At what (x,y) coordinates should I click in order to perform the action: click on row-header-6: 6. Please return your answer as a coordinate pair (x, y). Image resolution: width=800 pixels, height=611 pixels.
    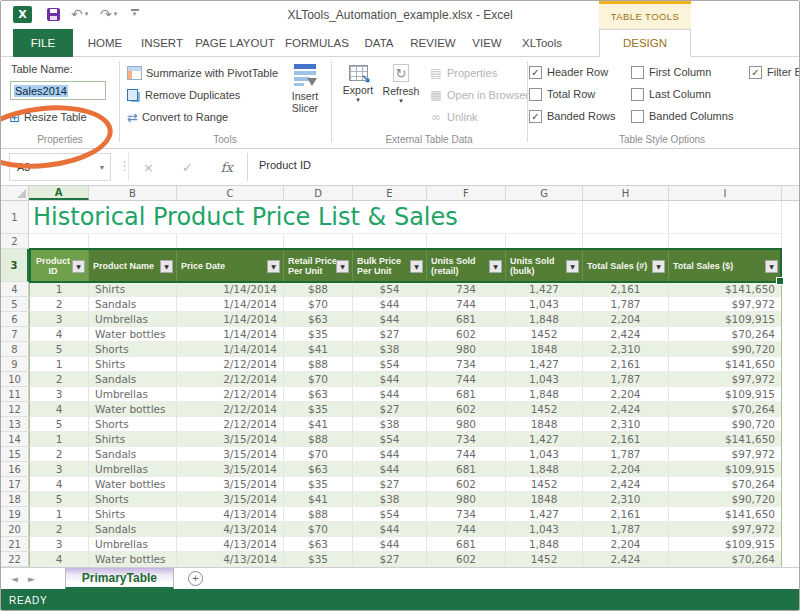
    Looking at the image, I should click on (15, 320).